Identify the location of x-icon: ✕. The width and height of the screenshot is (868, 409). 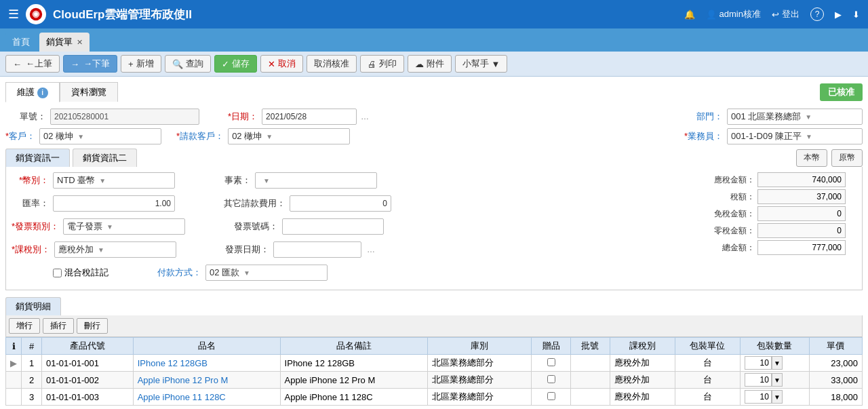
(271, 64).